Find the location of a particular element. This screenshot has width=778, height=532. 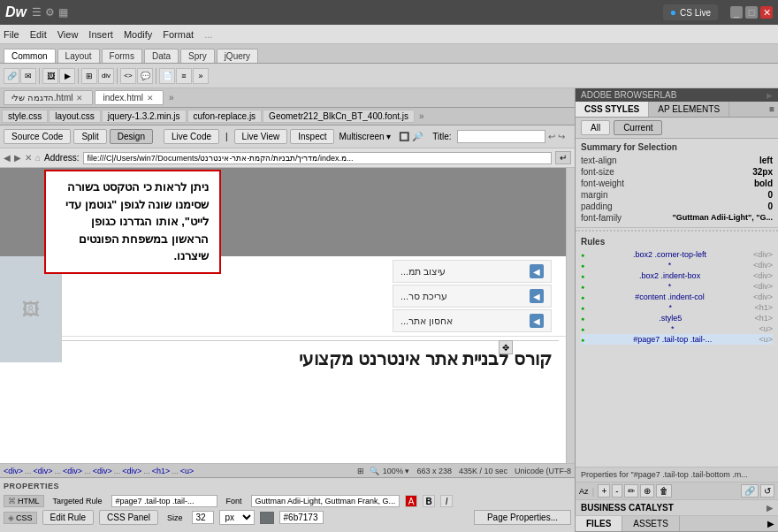

delete-button: 🗑 is located at coordinates (664, 491).